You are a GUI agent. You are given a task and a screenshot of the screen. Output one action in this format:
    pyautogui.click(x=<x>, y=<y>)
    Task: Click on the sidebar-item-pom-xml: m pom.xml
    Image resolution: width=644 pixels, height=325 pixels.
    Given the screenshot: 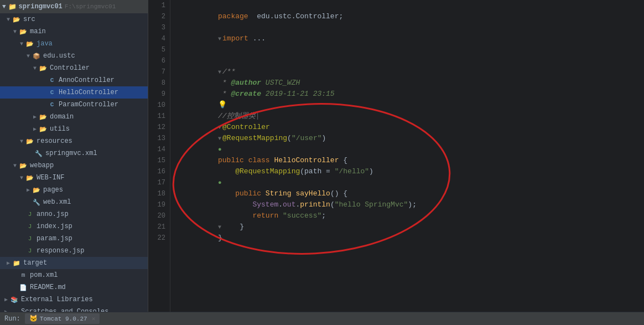 What is the action you would take?
    pyautogui.click(x=74, y=275)
    